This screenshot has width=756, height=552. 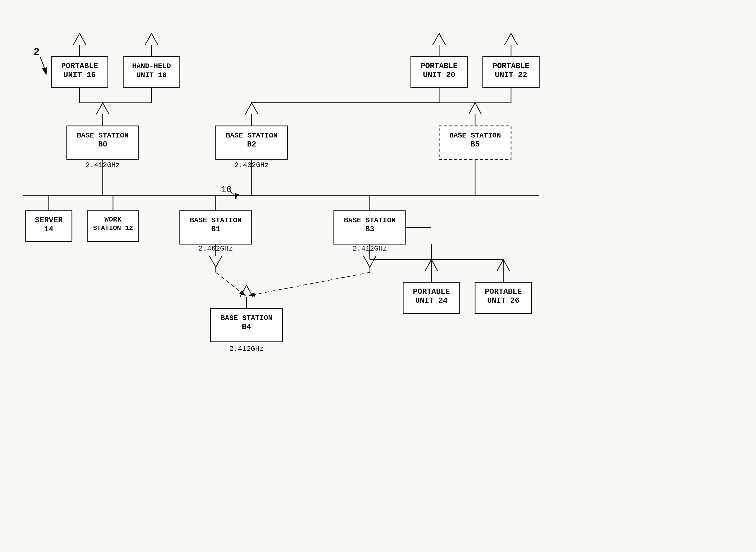 I want to click on svg-text: B1, so click(x=216, y=229).